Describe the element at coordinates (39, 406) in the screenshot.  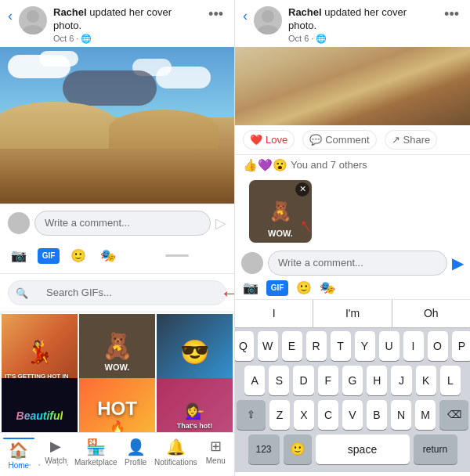
I see `gif-item-4: Beautiful` at that location.